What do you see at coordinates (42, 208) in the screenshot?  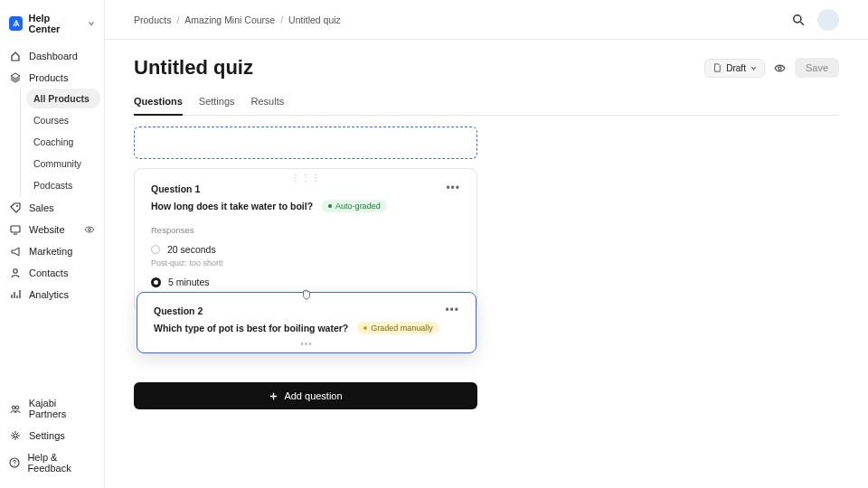 I see `nav-label: Sales` at bounding box center [42, 208].